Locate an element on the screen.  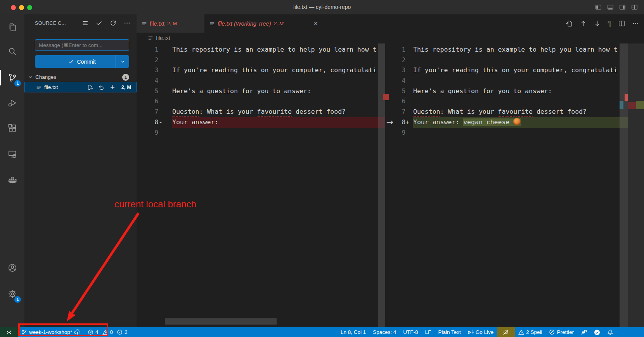
stage-changes-icon is located at coordinates (113, 87).